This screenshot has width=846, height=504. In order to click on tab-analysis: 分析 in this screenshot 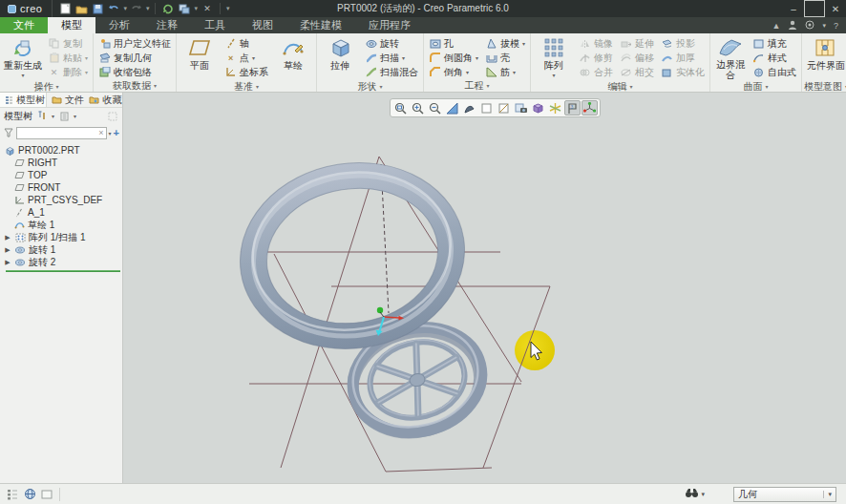, I will do `click(119, 25)`.